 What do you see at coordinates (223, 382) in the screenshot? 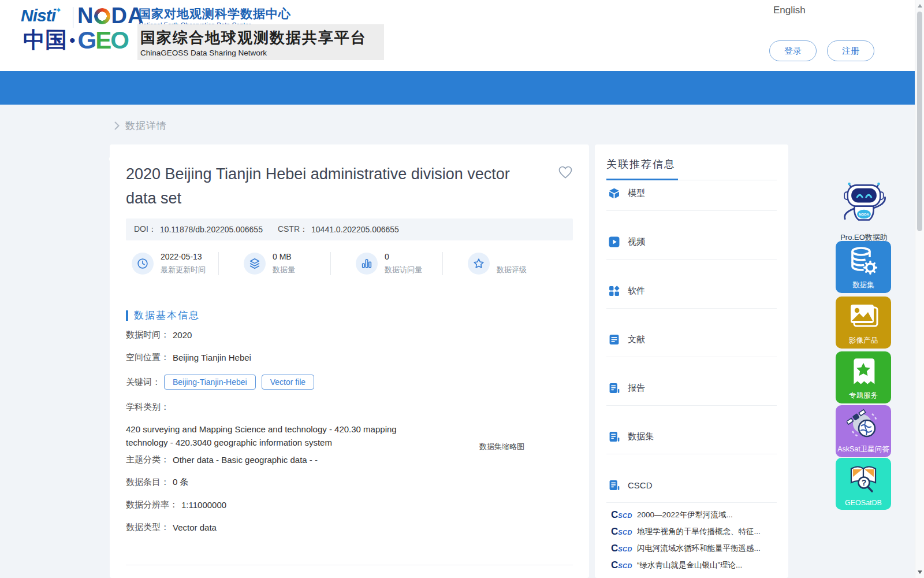
I see `field-keywords: 关键词： Beijing-Tianjin-Hebei Vector file` at bounding box center [223, 382].